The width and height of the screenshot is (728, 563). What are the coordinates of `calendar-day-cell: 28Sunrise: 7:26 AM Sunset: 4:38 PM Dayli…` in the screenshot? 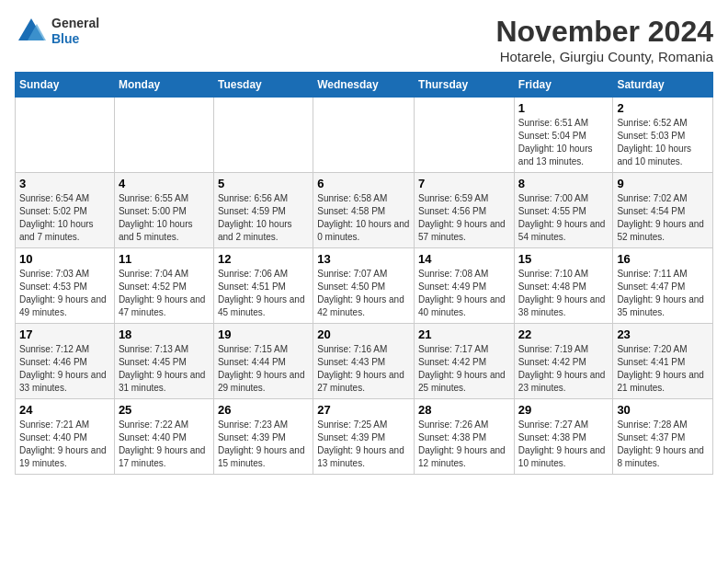 It's located at (465, 437).